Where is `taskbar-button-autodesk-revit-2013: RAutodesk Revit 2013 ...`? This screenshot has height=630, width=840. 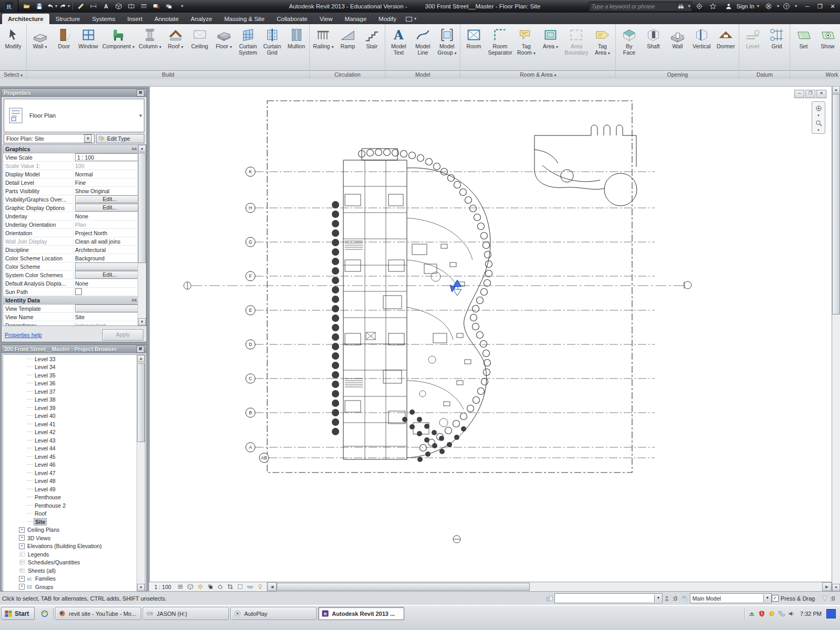
taskbar-button-autodesk-revit-2013: RAutodesk Revit 2013 ... is located at coordinates (361, 613).